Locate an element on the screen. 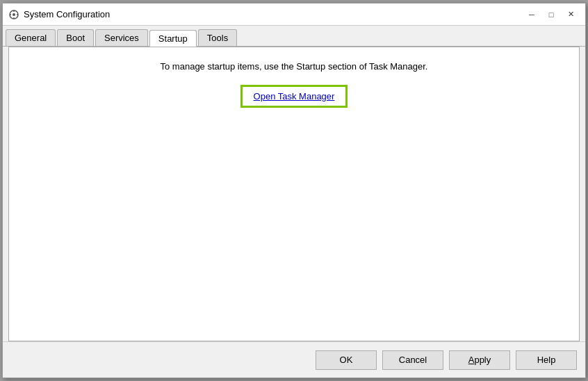 The height and width of the screenshot is (381, 588). apply-button: Apply is located at coordinates (480, 360).